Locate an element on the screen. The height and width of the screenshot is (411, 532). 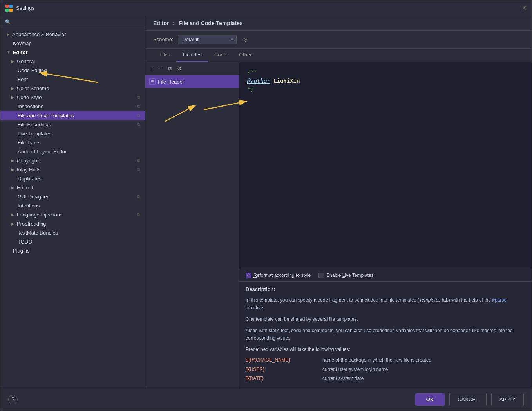
sidebar-item-language-injections: ▶ Language Injections ⧉ is located at coordinates (73, 215).